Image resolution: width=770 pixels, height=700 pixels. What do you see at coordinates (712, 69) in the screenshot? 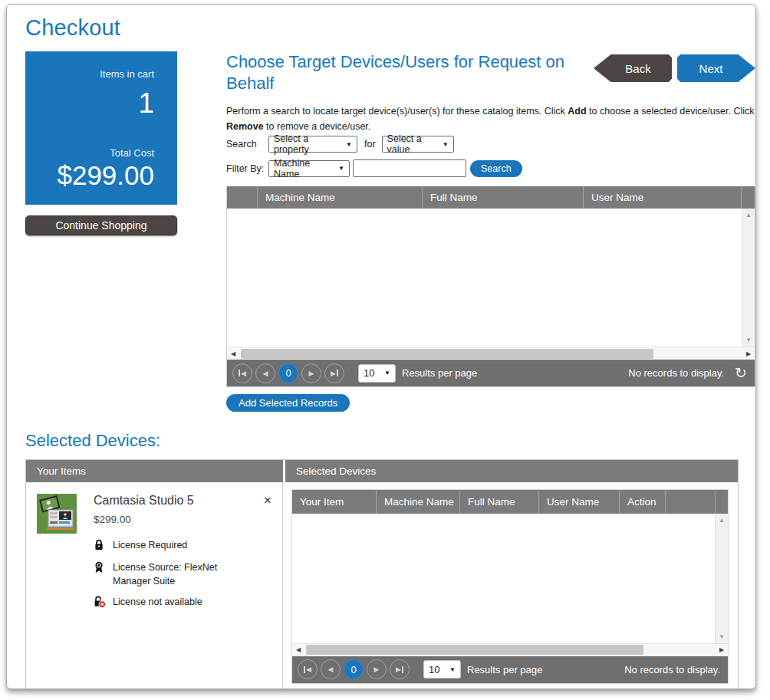
I see `next-button-label: Next` at bounding box center [712, 69].